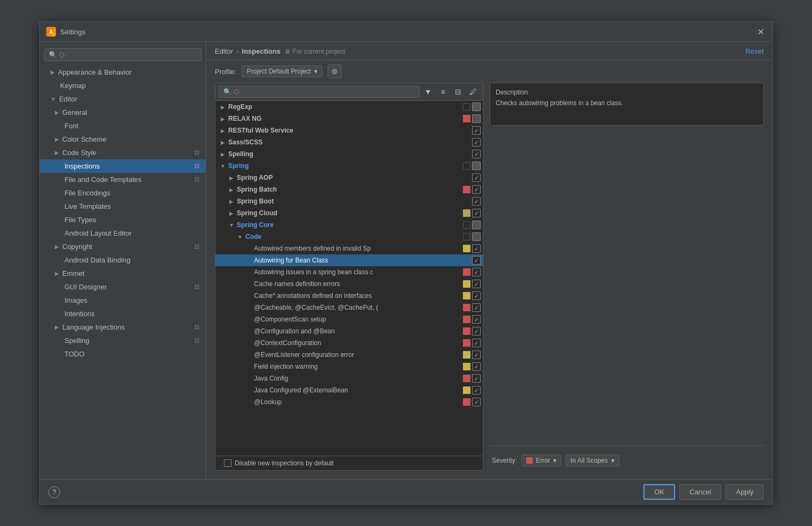 The width and height of the screenshot is (812, 526). Describe the element at coordinates (349, 225) in the screenshot. I see `tree-row: ▼ Spring Core` at that location.